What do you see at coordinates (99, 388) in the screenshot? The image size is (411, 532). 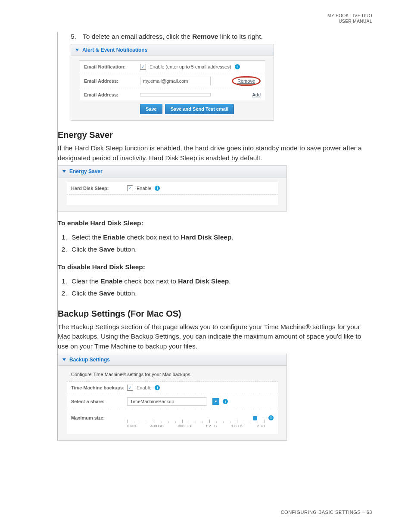 I see `time-machine-label: Time Machine backups:` at bounding box center [99, 388].